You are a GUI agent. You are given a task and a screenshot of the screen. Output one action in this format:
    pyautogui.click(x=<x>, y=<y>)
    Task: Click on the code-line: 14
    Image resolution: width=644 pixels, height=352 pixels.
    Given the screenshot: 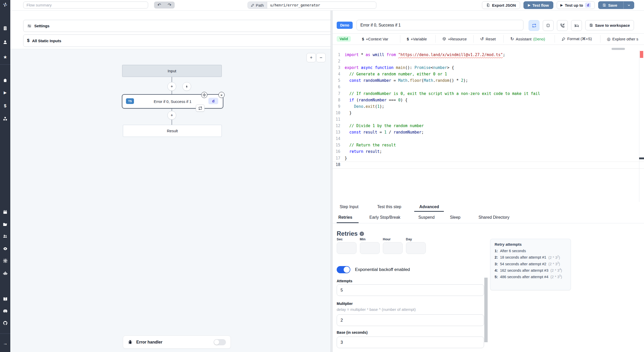 What is the action you would take?
    pyautogui.click(x=488, y=139)
    